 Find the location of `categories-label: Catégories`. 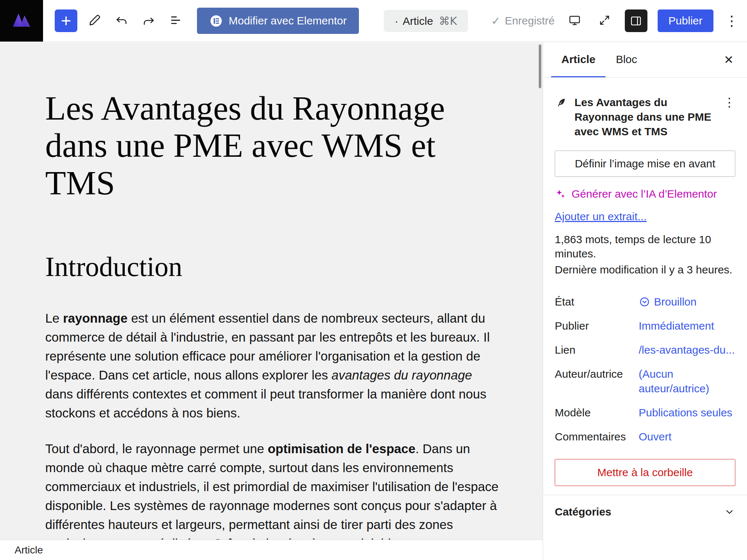

categories-label: Catégories is located at coordinates (583, 512).